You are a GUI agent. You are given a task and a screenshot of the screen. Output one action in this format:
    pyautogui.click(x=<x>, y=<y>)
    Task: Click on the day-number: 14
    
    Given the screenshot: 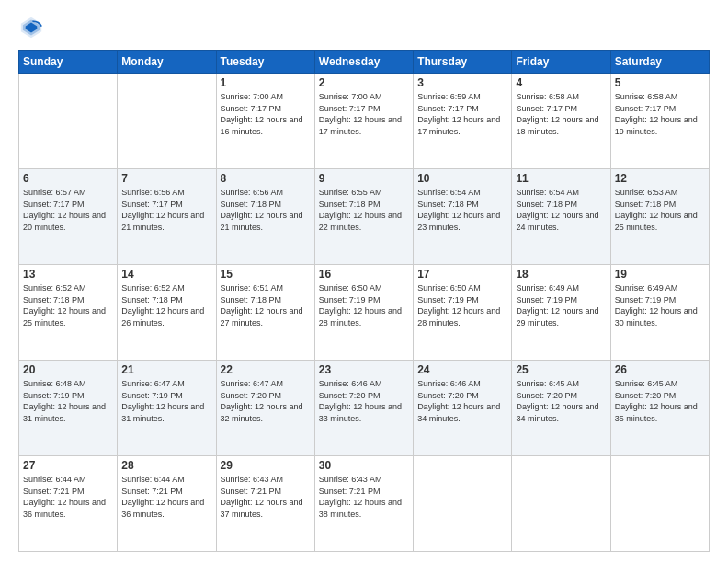 What is the action you would take?
    pyautogui.click(x=166, y=274)
    